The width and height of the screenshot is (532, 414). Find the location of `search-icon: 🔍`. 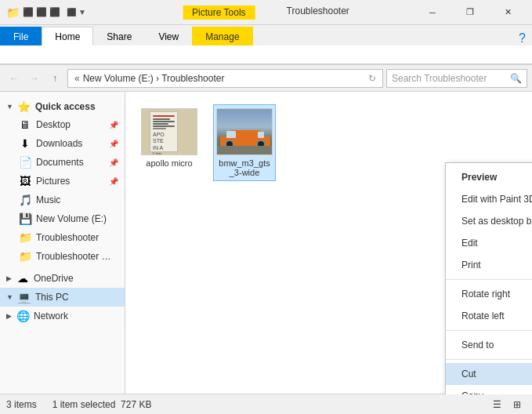

search-icon: 🔍 is located at coordinates (516, 78).